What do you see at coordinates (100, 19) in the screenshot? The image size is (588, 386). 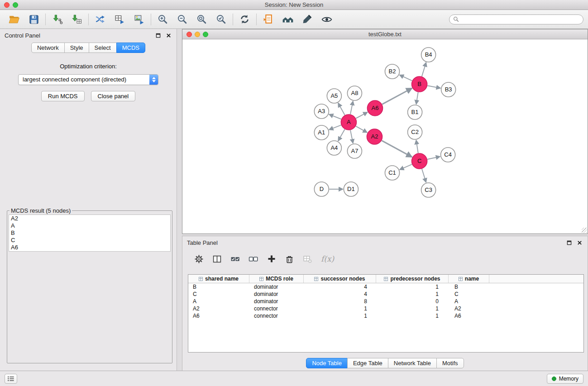 I see `network-arrows-button` at bounding box center [100, 19].